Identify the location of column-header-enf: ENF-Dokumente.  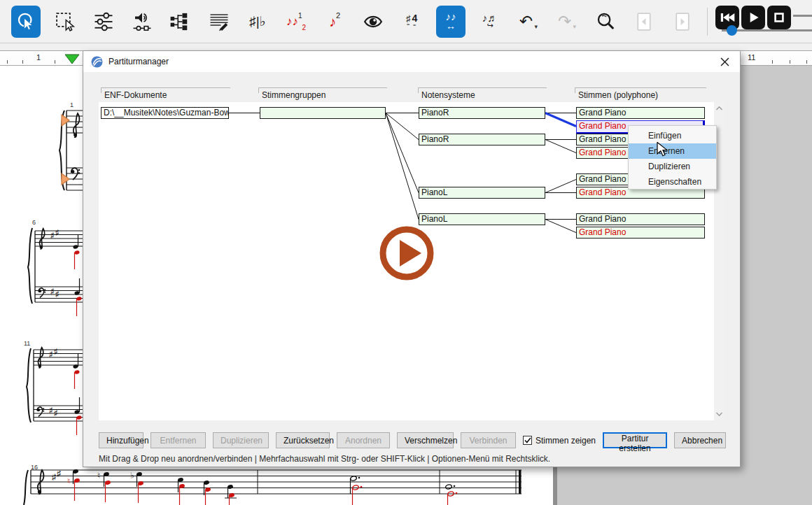
(165, 95).